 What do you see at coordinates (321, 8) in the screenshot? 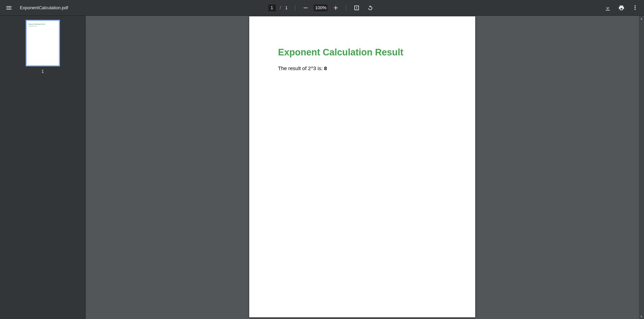
I see `zoom-input` at bounding box center [321, 8].